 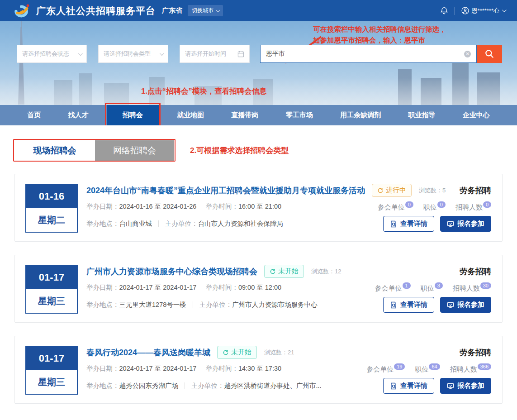 I want to click on nav-item-label: 零工市场, so click(x=299, y=115).